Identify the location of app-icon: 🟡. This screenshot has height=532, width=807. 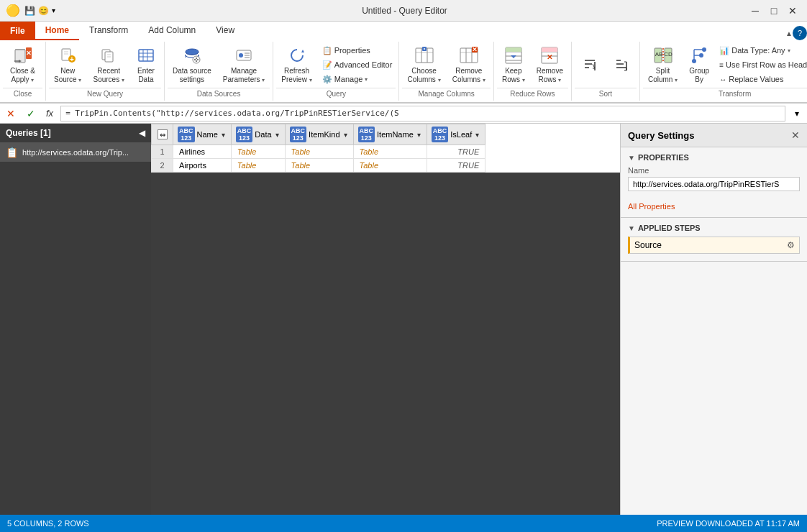
(13, 10).